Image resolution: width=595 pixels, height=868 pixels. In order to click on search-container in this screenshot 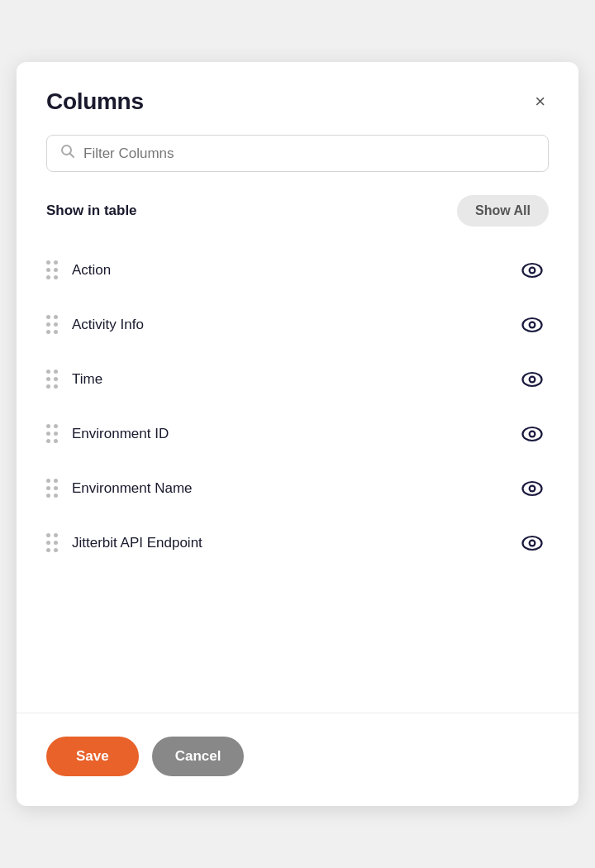, I will do `click(298, 154)`.